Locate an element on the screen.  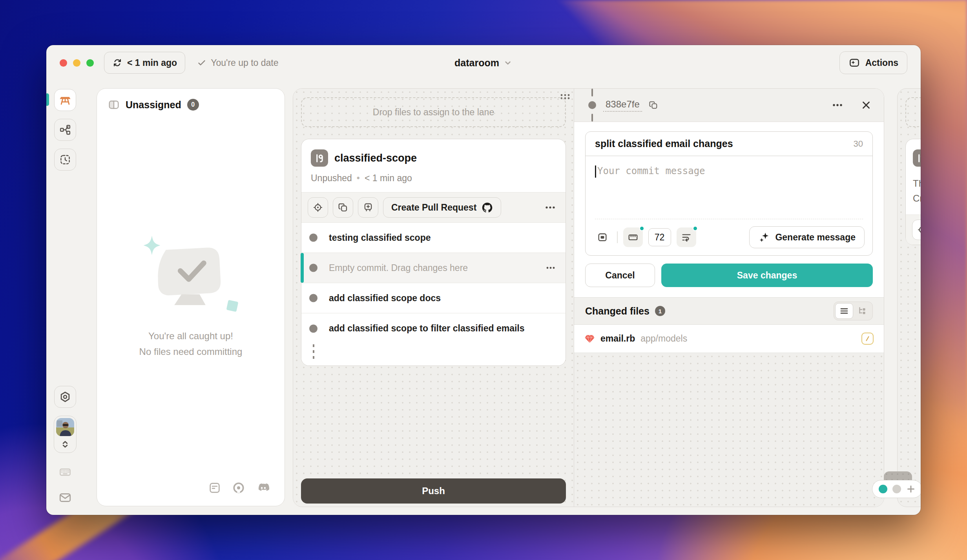
unassigned-header: Unassigned 0 is located at coordinates (191, 102).